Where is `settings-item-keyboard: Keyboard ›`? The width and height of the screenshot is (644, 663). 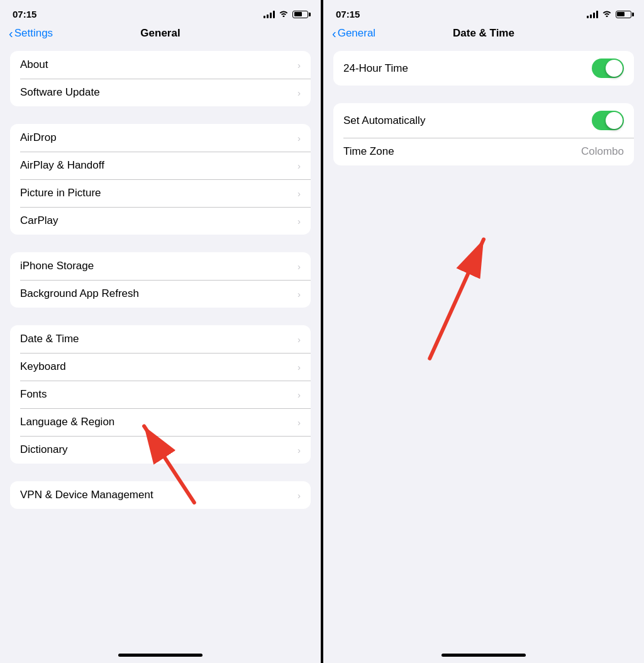
settings-item-keyboard: Keyboard › is located at coordinates (160, 367).